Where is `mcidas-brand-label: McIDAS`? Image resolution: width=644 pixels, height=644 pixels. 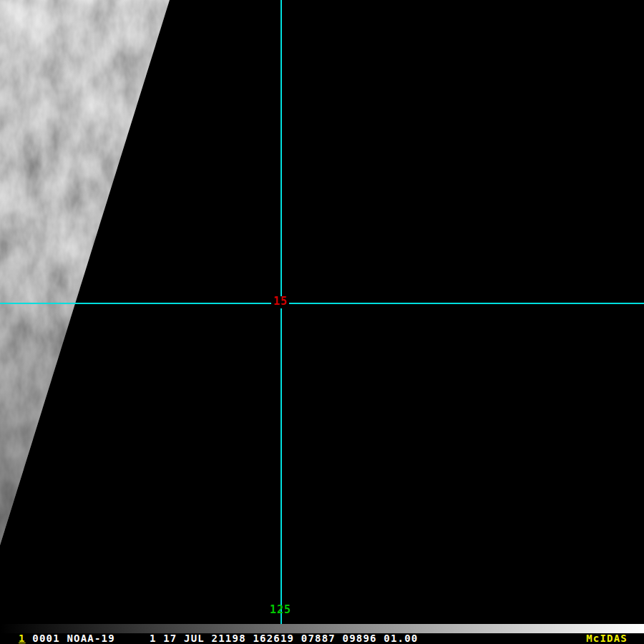 mcidas-brand-label: McIDAS is located at coordinates (607, 638).